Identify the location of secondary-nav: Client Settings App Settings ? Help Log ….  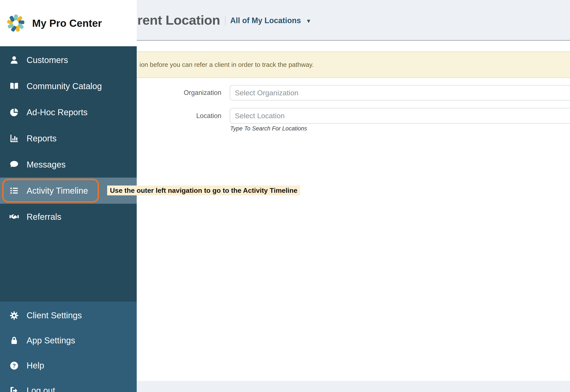
(68, 347).